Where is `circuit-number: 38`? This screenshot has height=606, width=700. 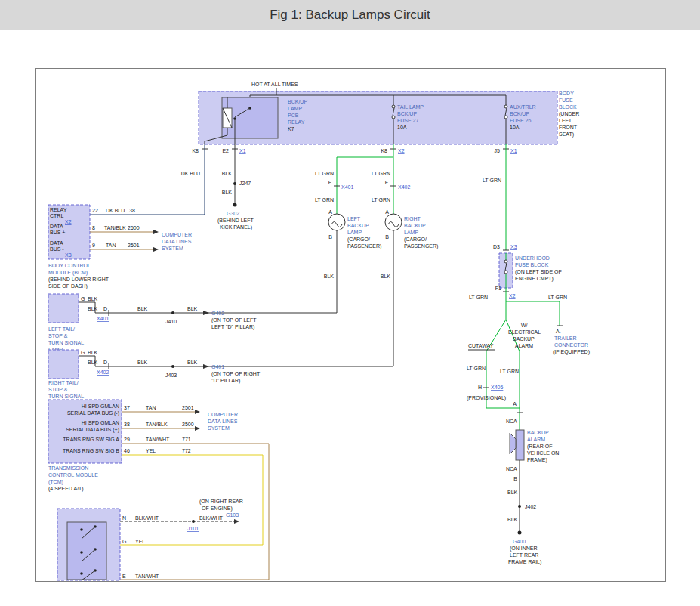
circuit-number: 38 is located at coordinates (132, 210).